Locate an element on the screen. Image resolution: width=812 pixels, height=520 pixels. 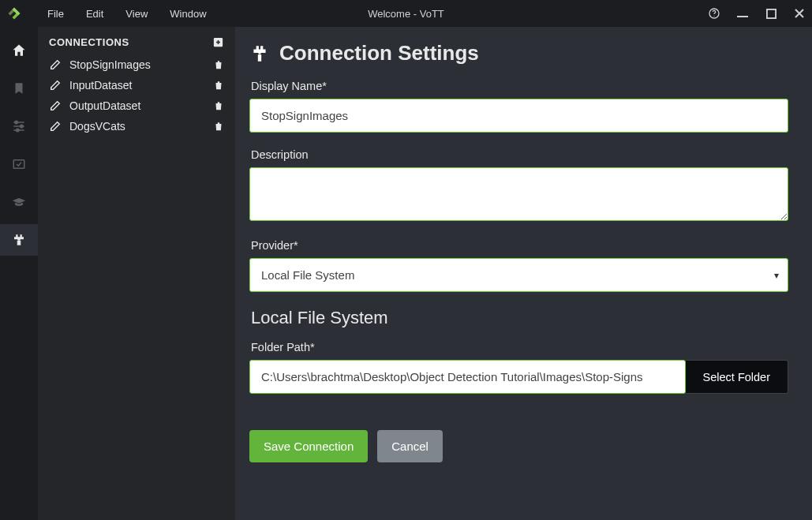
maximize-icon is located at coordinates (771, 13).